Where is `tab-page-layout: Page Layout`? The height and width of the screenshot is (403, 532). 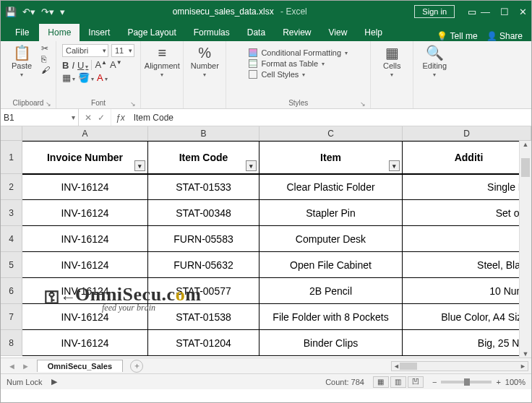
tab-page-layout: Page Layout is located at coordinates (152, 32).